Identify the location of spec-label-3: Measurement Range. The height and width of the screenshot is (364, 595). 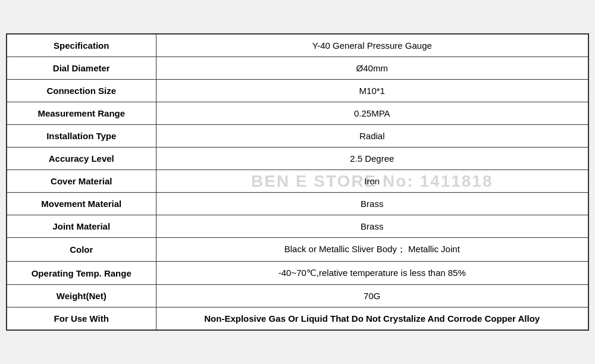
(82, 114).